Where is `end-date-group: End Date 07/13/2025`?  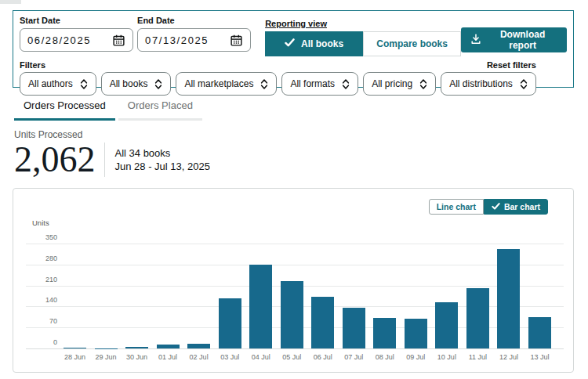 end-date-group: End Date 07/13/2025 is located at coordinates (194, 34).